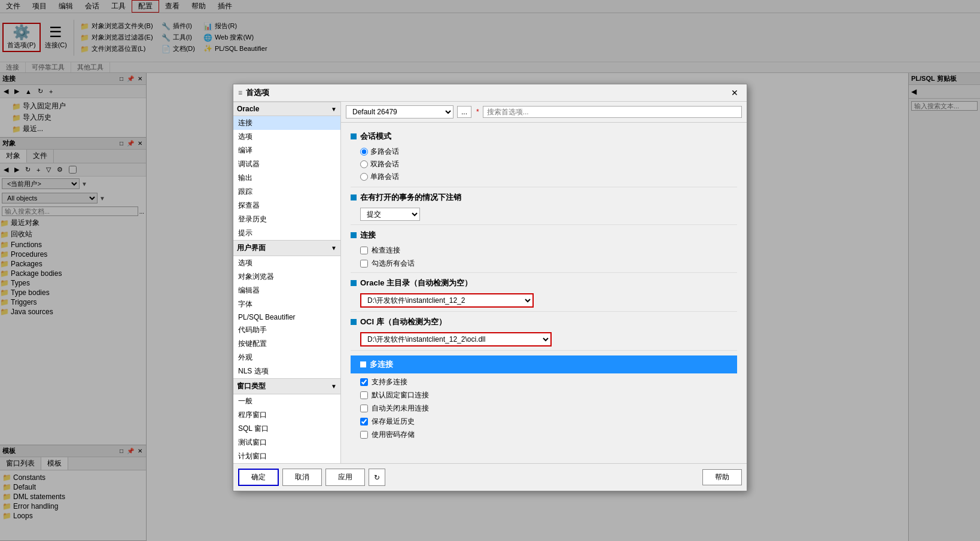  I want to click on apply-button: 应用, so click(345, 478).